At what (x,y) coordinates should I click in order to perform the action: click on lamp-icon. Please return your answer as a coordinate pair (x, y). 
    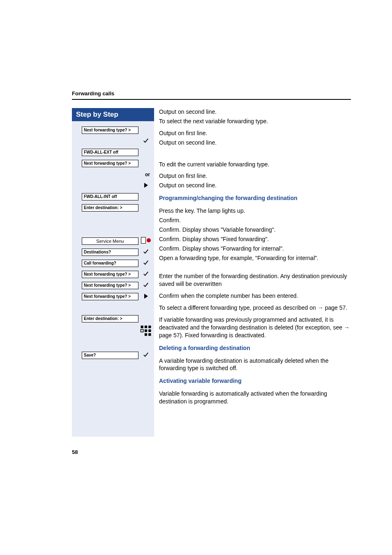
    Looking at the image, I should click on (146, 241).